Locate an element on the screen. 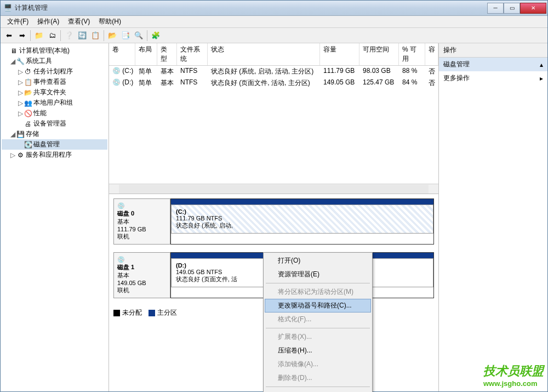 This screenshot has height=392, width=548. forward-button: ➡ is located at coordinates (22, 36).